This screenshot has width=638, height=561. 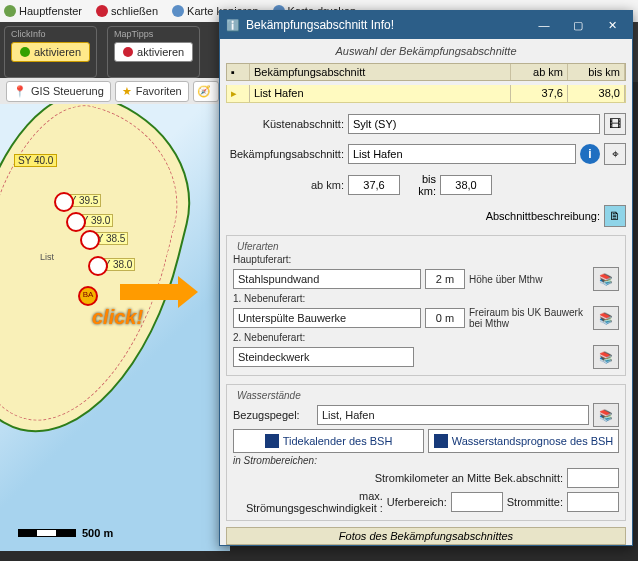 What do you see at coordinates (398, 478) in the screenshot?
I see `strom1-label: Stromkilometer an Mitte Bek.abschnitt:` at bounding box center [398, 478].